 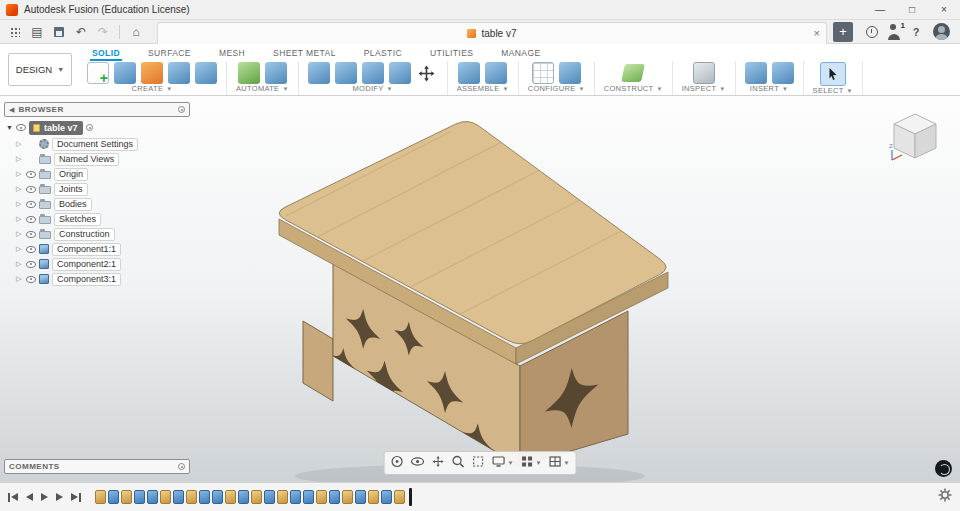 What do you see at coordinates (56, 128) in the screenshot?
I see `active-document-pill: table v7` at bounding box center [56, 128].